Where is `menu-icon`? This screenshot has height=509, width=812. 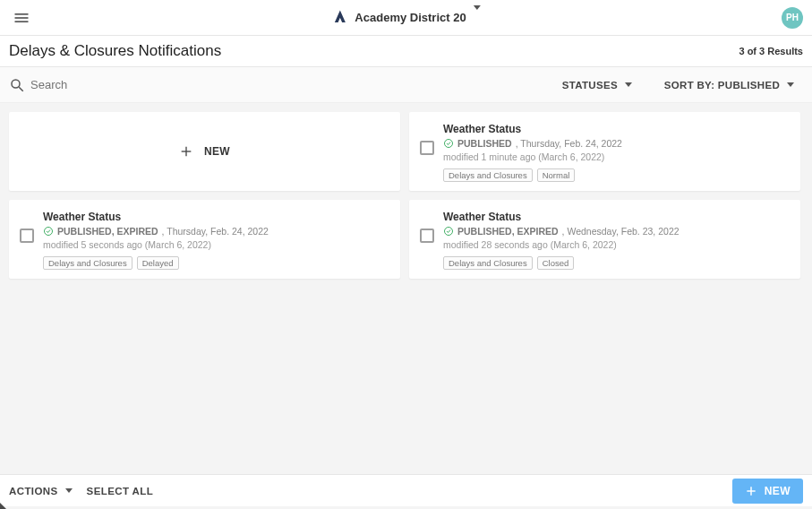
menu-icon is located at coordinates (21, 18).